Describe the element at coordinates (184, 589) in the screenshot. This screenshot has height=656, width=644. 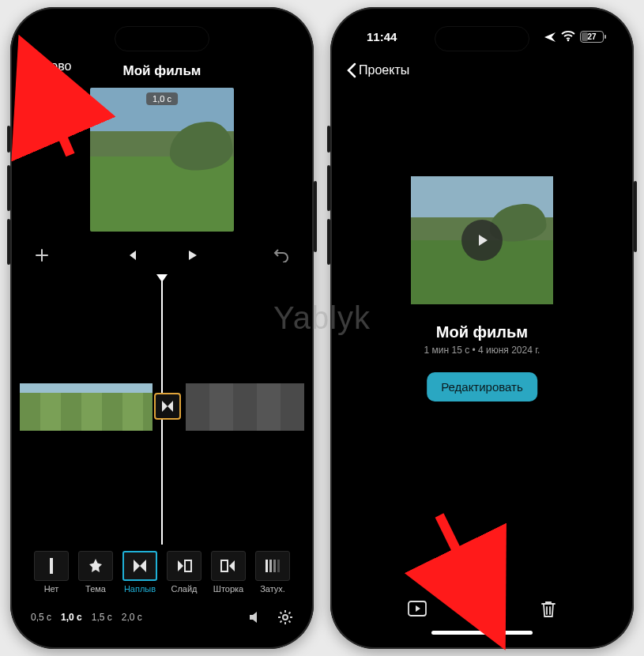
I see `transition-label: Слайд` at that location.